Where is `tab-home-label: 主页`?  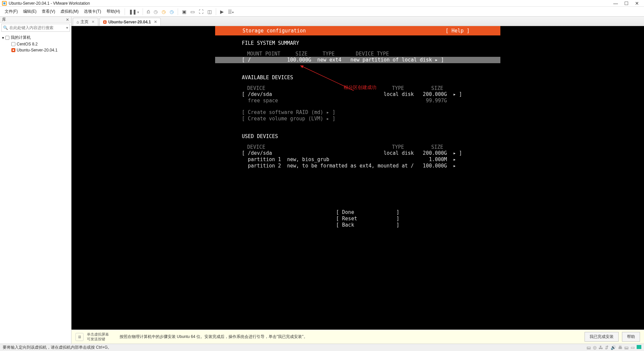
tab-home-label: 主页 is located at coordinates (85, 22).